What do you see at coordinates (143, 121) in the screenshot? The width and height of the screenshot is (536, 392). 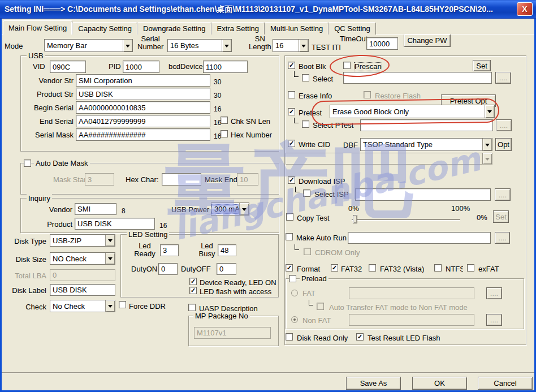 I see `end-serial-field: AA04012799999999` at bounding box center [143, 121].